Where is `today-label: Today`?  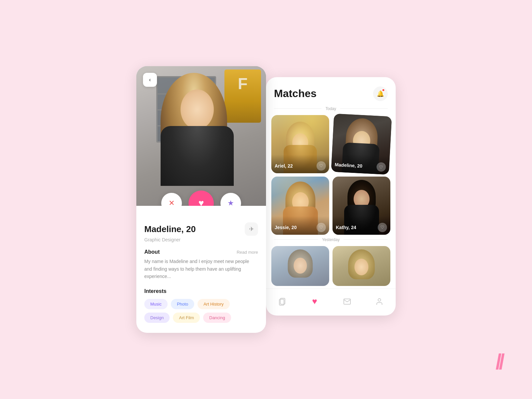
today-label: Today is located at coordinates (331, 109).